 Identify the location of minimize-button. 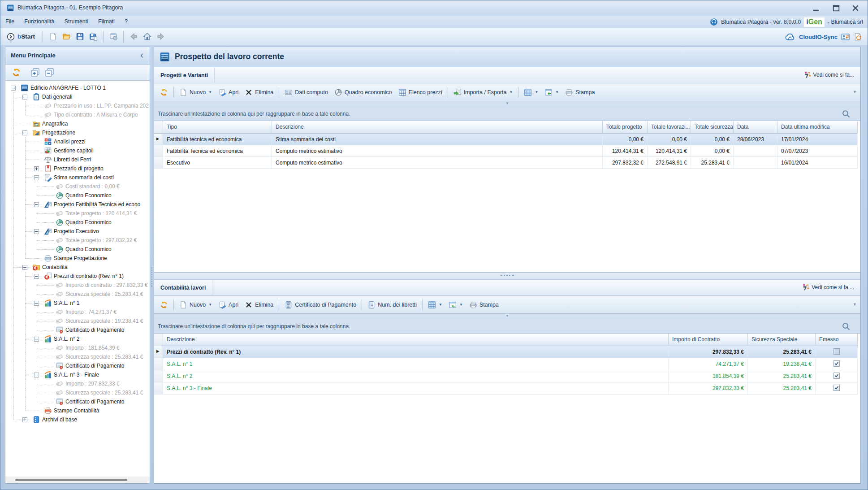
(816, 8).